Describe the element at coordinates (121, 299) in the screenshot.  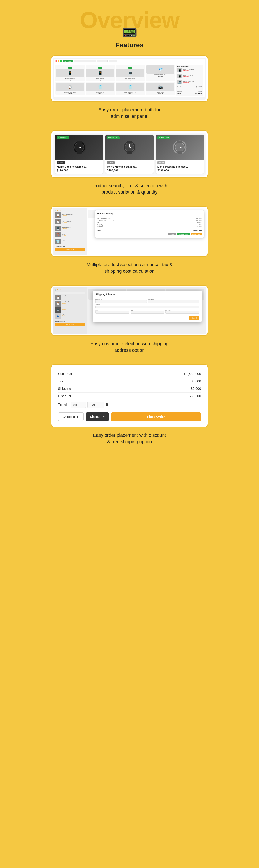
I see `ss4-firstname-label: First Name` at that location.